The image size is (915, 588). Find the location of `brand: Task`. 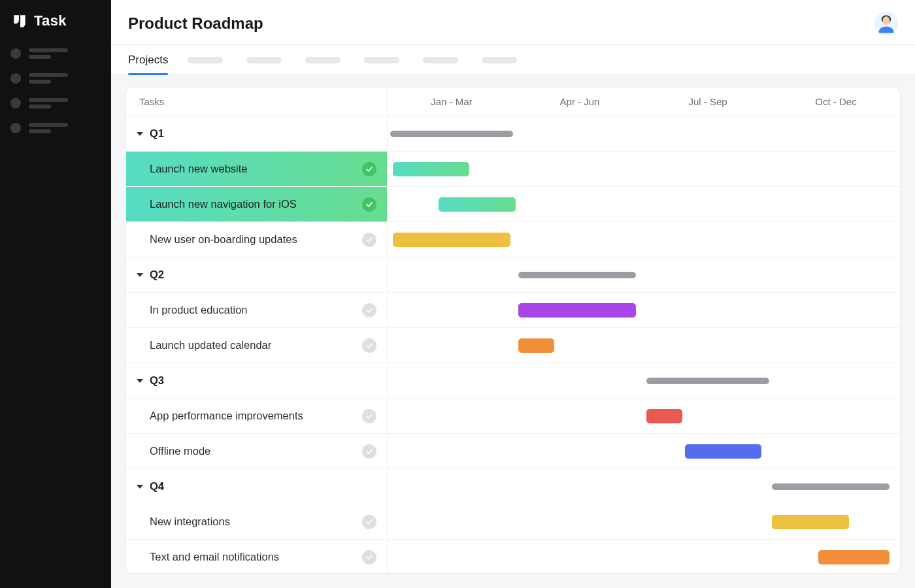

brand: Task is located at coordinates (56, 25).